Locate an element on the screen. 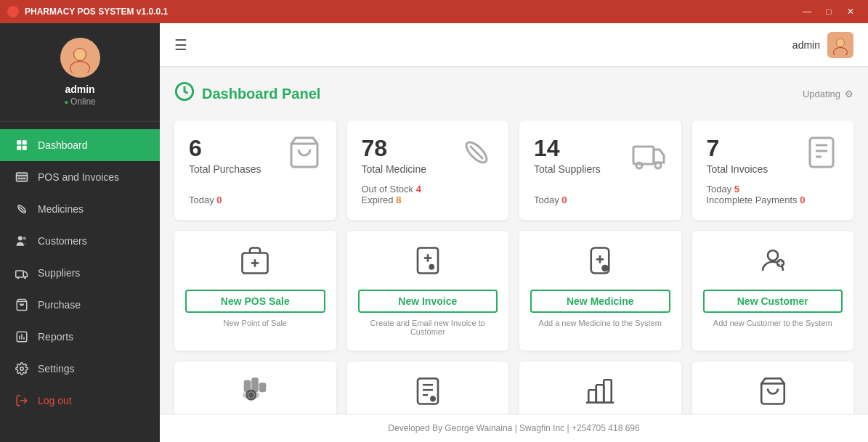 This screenshot has height=442, width=868. stat-number-purchases: 6 is located at coordinates (225, 148).